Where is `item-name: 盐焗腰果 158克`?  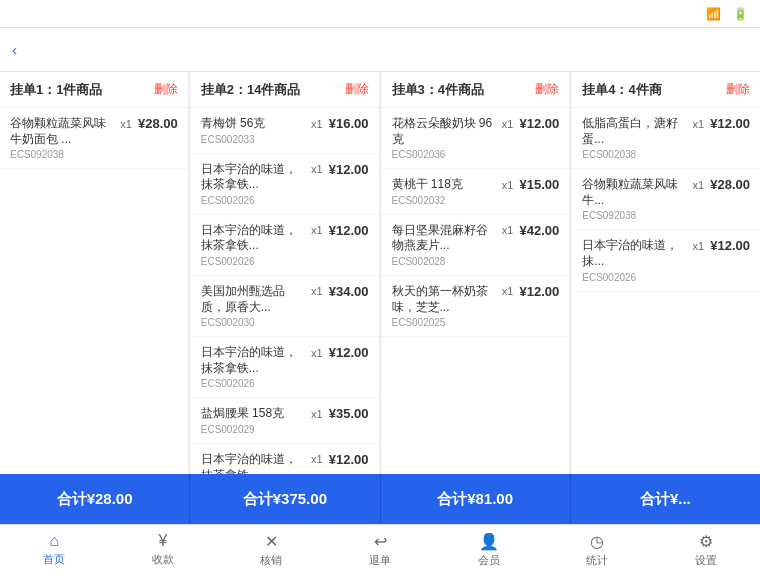
item-name: 盐焗腰果 158克 is located at coordinates (254, 414).